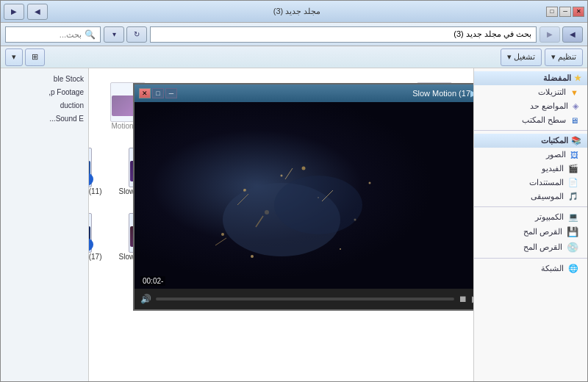 Image resolution: width=588 pixels, height=382 pixels. What do you see at coordinates (52, 35) in the screenshot?
I see `search-input` at bounding box center [52, 35].